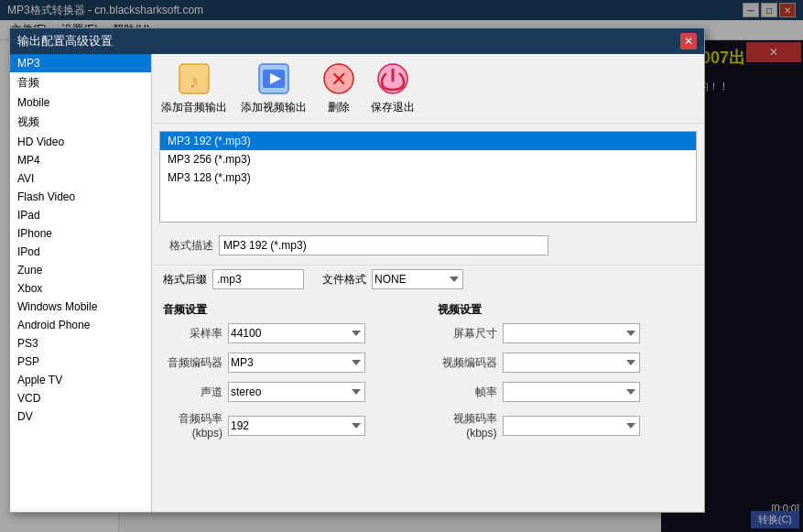  Describe the element at coordinates (571, 426) in the screenshot. I see `video-bitrate-select` at that location.